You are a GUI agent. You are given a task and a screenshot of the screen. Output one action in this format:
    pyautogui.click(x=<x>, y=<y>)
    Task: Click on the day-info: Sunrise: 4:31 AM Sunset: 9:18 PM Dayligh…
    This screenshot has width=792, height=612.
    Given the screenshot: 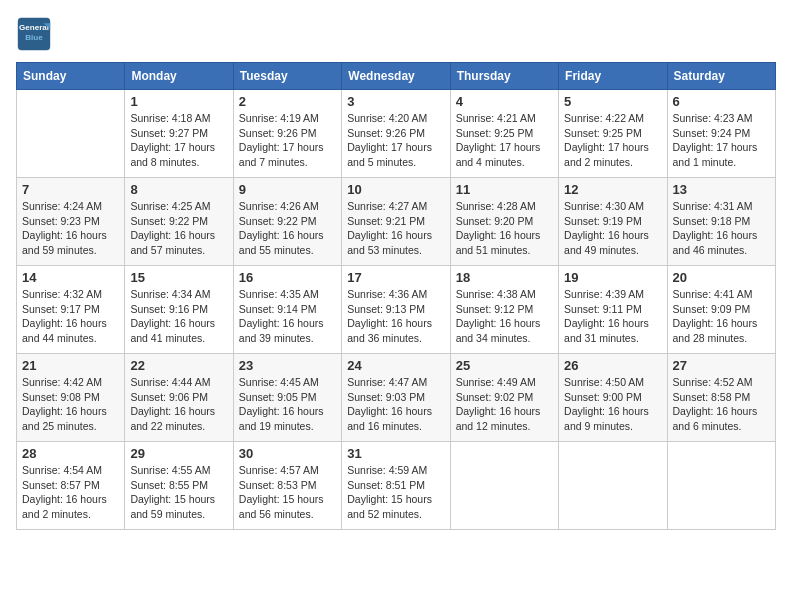 What is the action you would take?
    pyautogui.click(x=722, y=228)
    